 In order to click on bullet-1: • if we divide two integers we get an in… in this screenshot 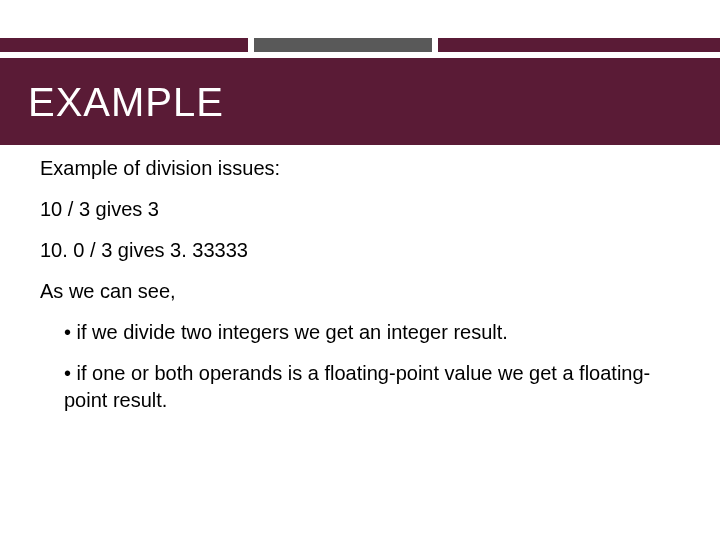, I will do `click(372, 332)`.